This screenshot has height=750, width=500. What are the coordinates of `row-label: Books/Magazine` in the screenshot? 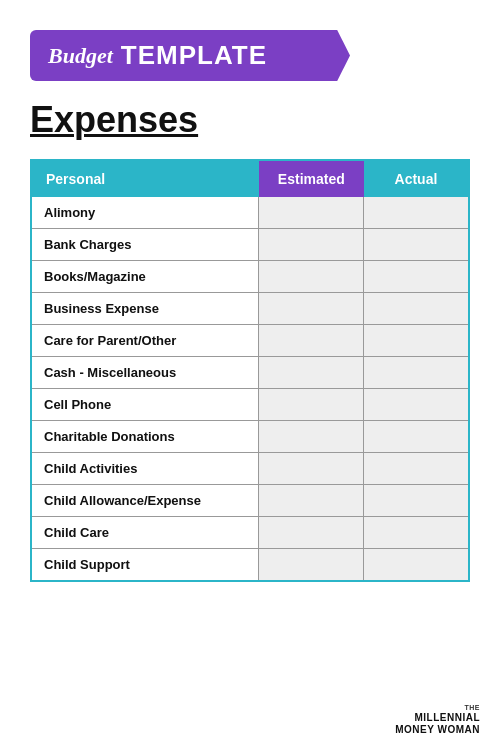 It's located at (145, 277).